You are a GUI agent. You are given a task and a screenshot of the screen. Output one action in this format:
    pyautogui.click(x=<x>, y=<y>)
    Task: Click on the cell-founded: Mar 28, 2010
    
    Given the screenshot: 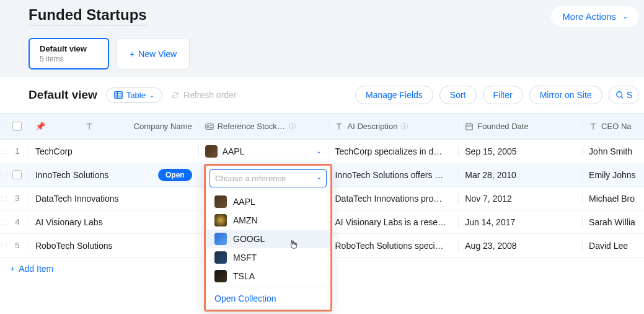 What is the action you would take?
    pyautogui.click(x=520, y=175)
    